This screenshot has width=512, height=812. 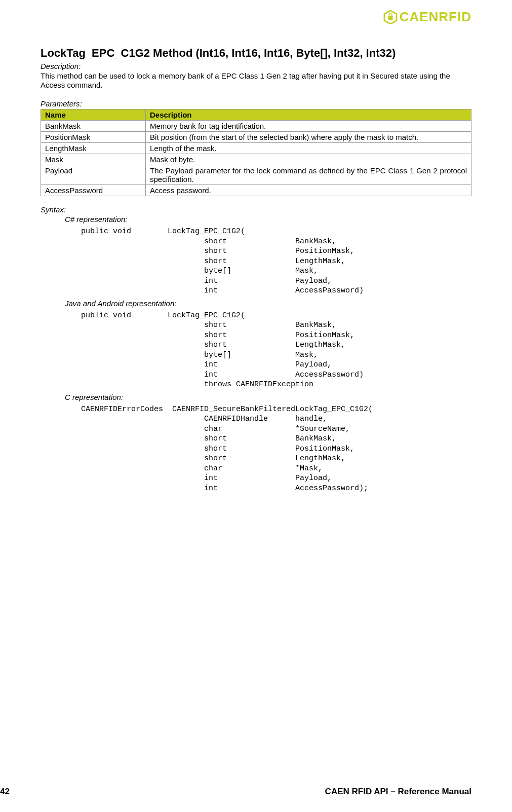 What do you see at coordinates (277, 262) in the screenshot?
I see `csharp-code: public void LockTag_EPC_C1G2( short Bank…` at bounding box center [277, 262].